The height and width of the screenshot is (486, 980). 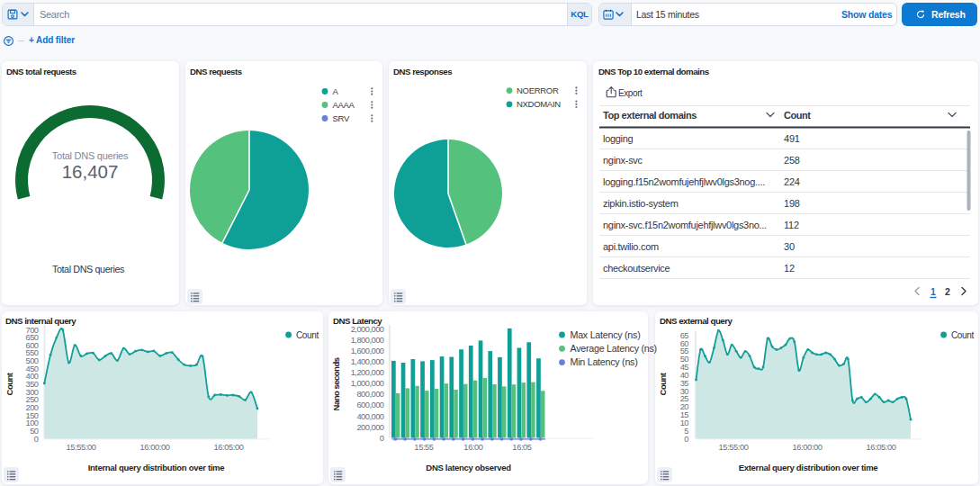 I want to click on svg-text: 16:05, so click(x=522, y=447).